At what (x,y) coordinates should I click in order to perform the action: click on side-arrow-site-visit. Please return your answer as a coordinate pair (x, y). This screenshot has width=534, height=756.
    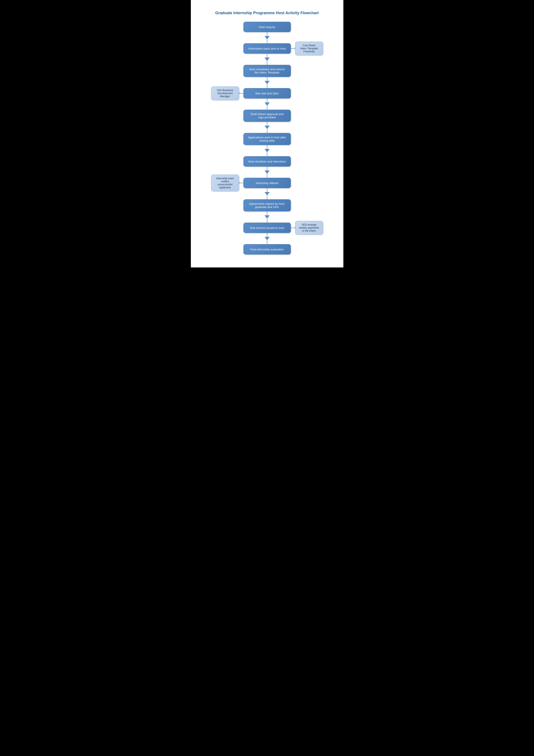
    Looking at the image, I should click on (242, 94).